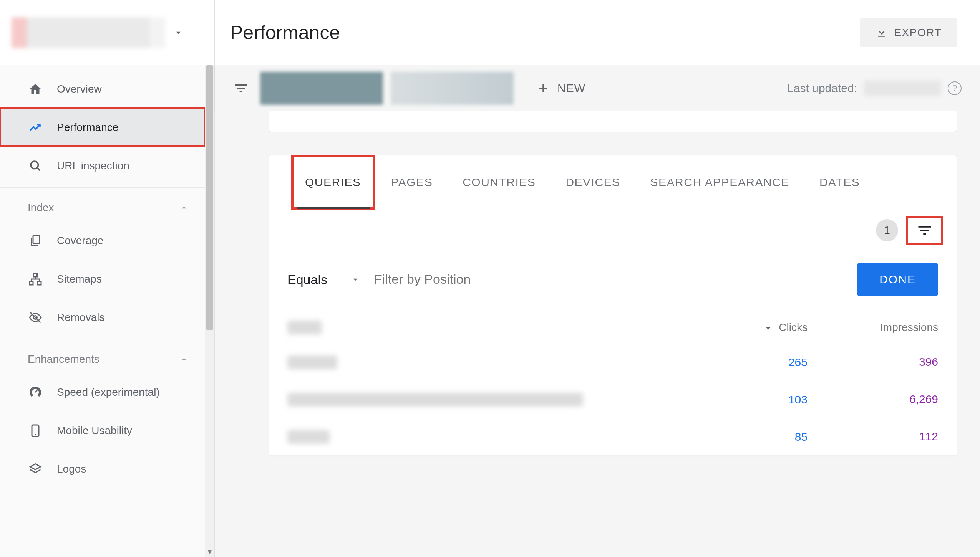 The width and height of the screenshot is (980, 557). I want to click on sidebar-item-label: Mobile Usability, so click(95, 431).